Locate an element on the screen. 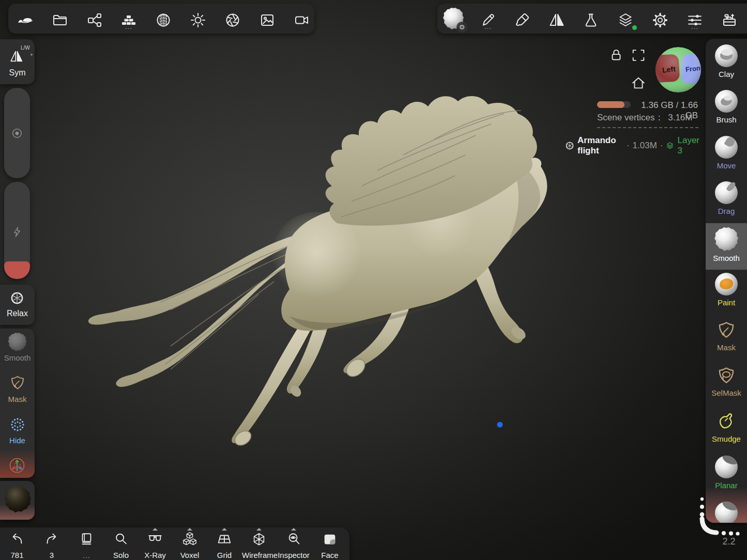 This screenshot has width=747, height=560. scene-graph-button is located at coordinates (95, 20).